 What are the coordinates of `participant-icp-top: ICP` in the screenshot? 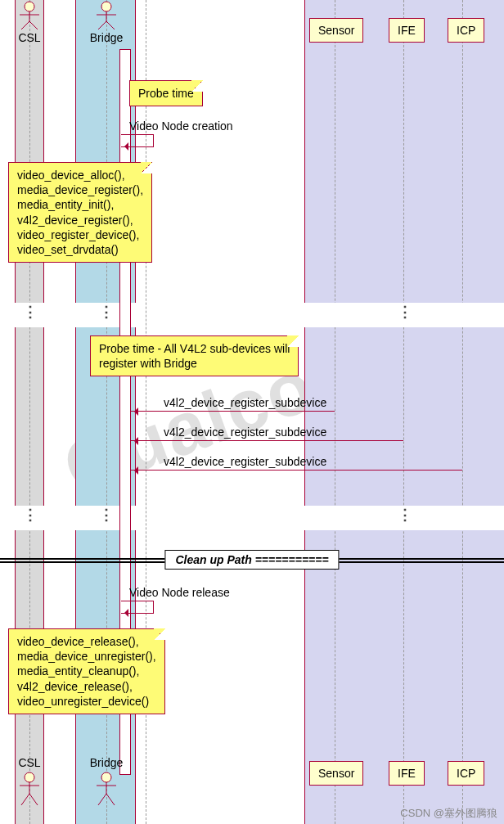 It's located at (466, 30).